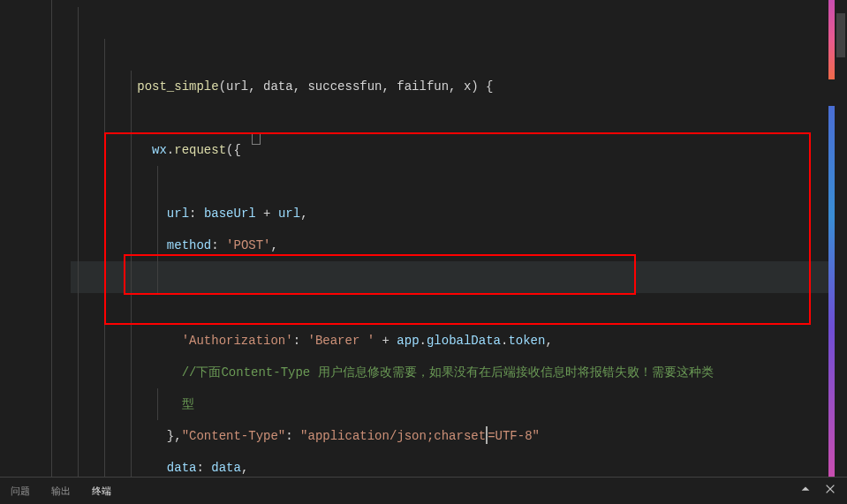  Describe the element at coordinates (832, 238) in the screenshot. I see `minimap-decoration` at that location.